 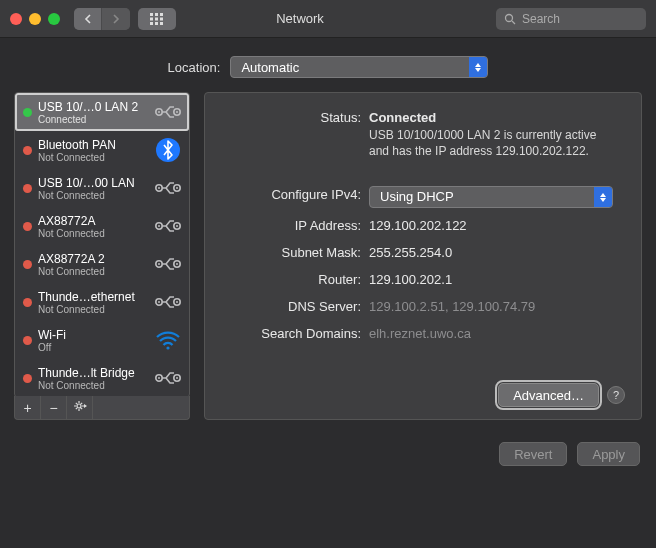 What do you see at coordinates (497, 118) in the screenshot?
I see `status-value: Connected` at bounding box center [497, 118].